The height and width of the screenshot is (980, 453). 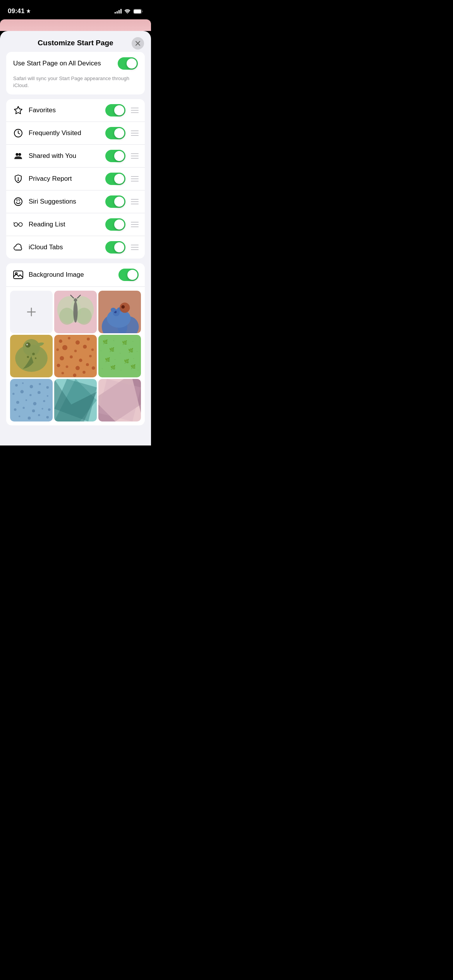 I want to click on list-item: Reading List, so click(x=76, y=224).